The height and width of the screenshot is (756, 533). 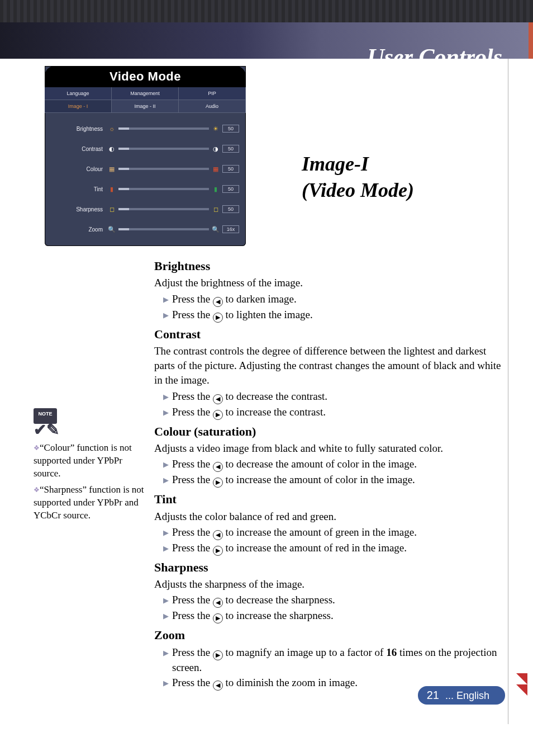 What do you see at coordinates (145, 94) in the screenshot?
I see `osd-tab-management: Management` at bounding box center [145, 94].